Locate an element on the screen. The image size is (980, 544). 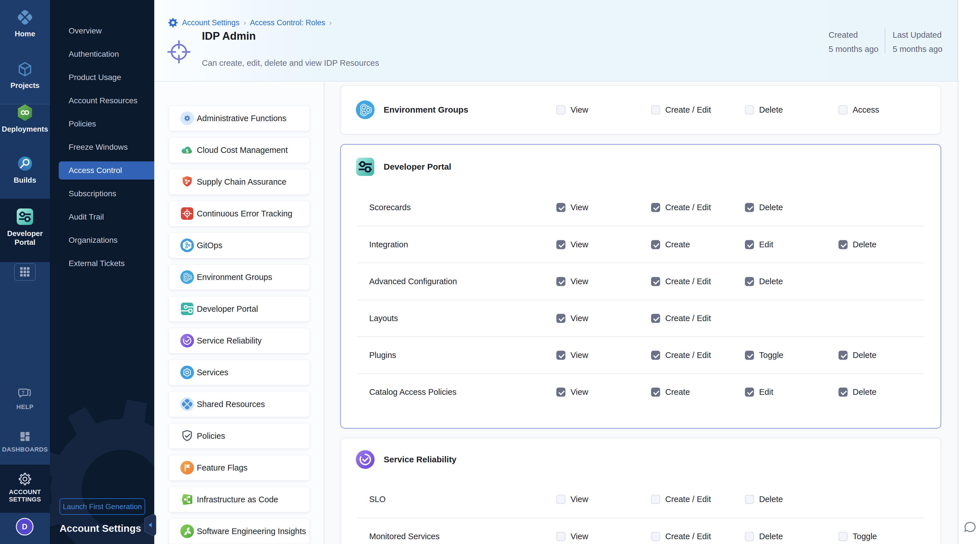
resource-card-feature-flags: Feature Flags is located at coordinates (239, 468).